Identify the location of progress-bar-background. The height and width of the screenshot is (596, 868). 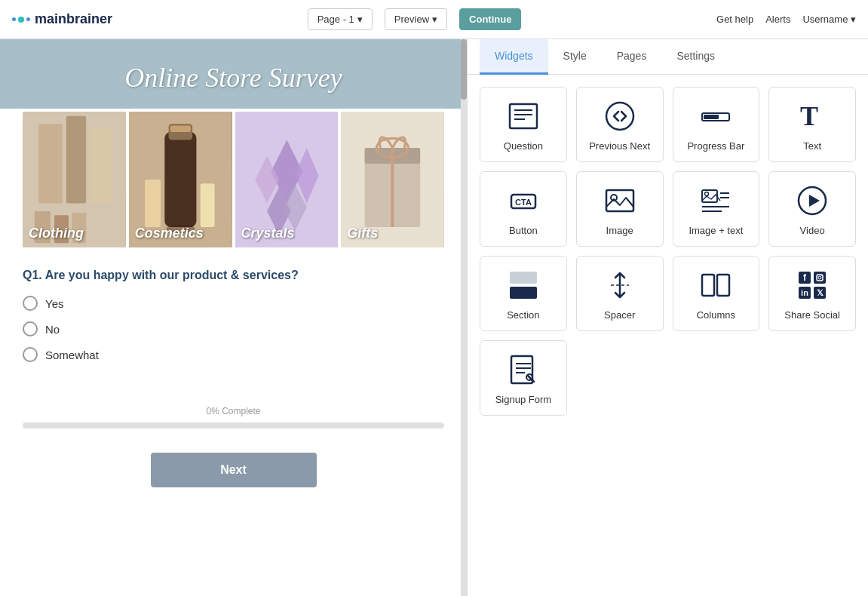
(234, 425).